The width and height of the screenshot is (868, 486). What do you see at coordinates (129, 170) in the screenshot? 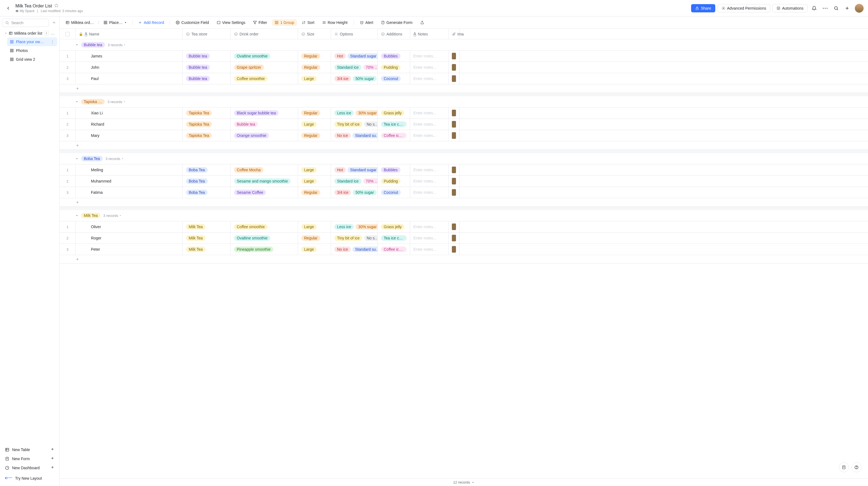
I see `cell-name: Meiling` at bounding box center [129, 170].